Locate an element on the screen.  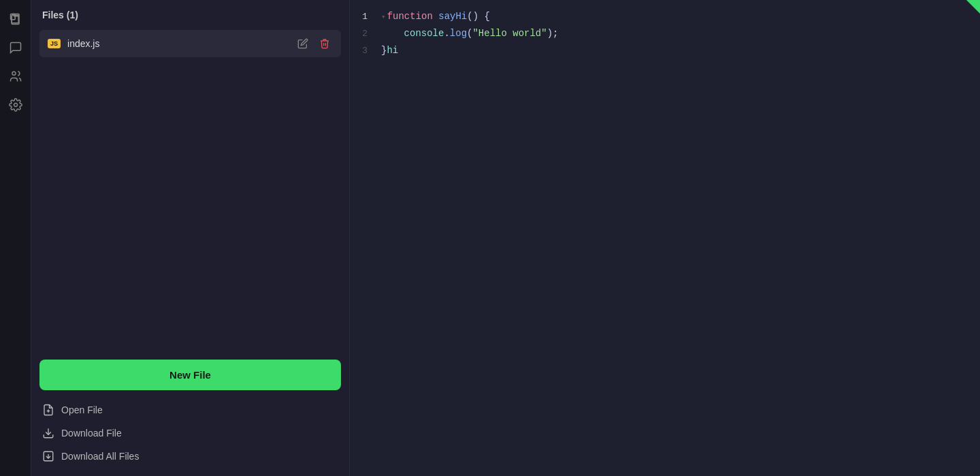
open-file-label: Open File is located at coordinates (82, 410).